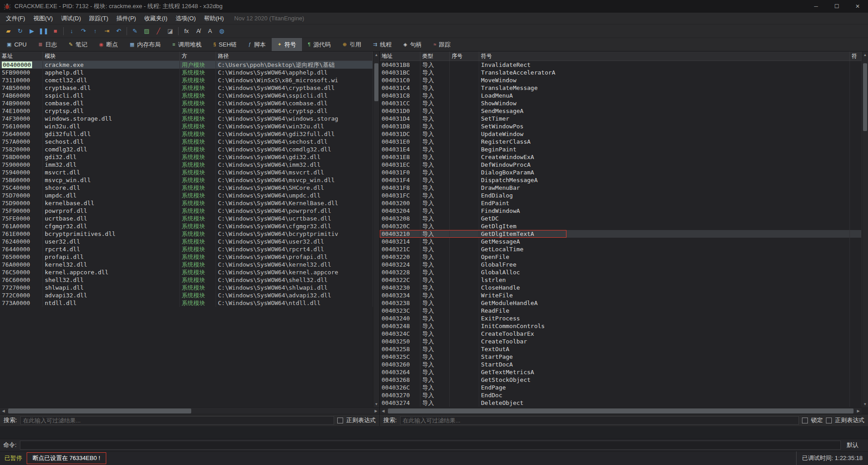  What do you see at coordinates (187, 44) in the screenshot?
I see `tab-call-stack: ≡调用堆栈` at bounding box center [187, 44].